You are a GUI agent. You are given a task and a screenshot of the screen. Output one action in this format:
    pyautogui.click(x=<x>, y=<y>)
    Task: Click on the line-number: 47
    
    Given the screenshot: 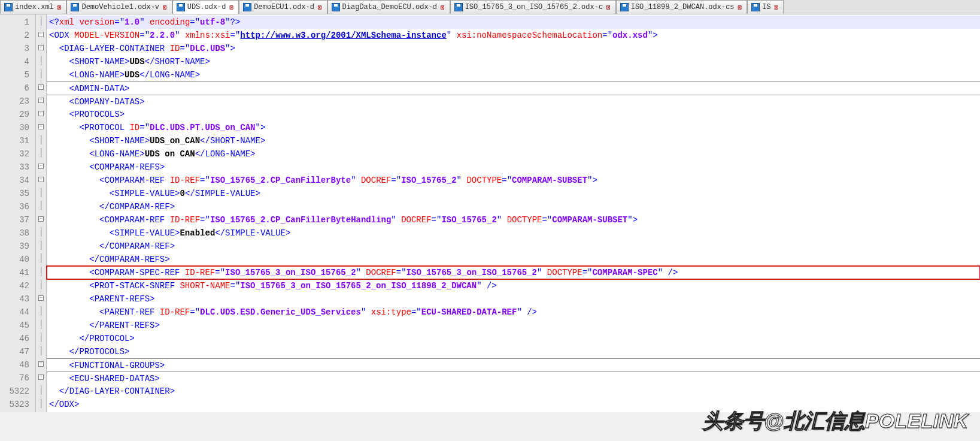 What is the action you would take?
    pyautogui.click(x=16, y=352)
    